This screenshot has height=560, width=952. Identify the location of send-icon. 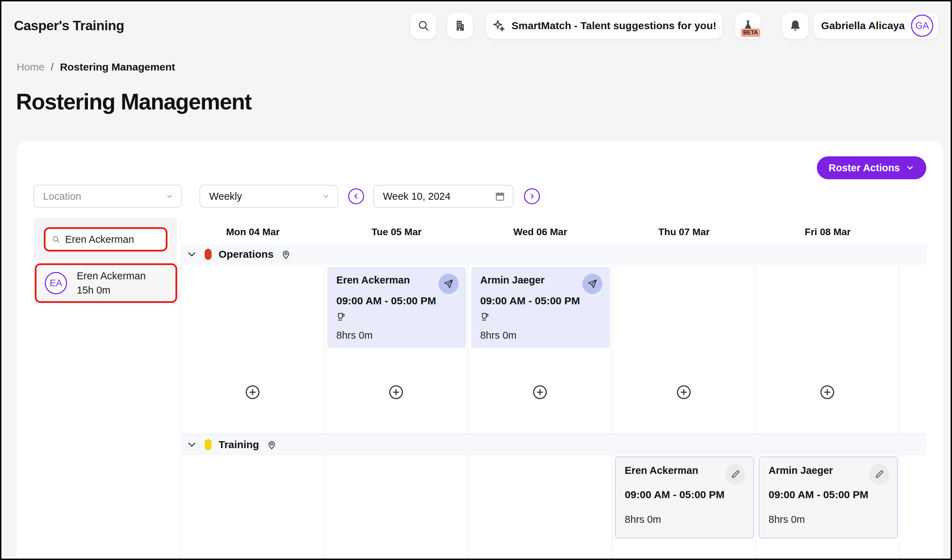
(449, 284).